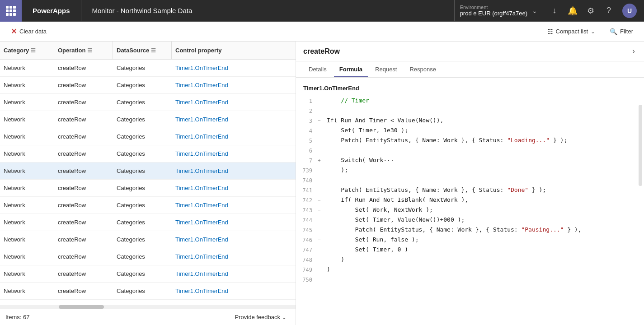  I want to click on avatar: U, so click(630, 11).